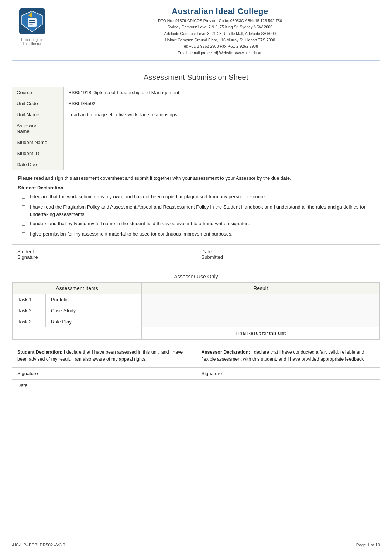  I want to click on signature-table: StudentSignature DateSubmitted, so click(196, 254).